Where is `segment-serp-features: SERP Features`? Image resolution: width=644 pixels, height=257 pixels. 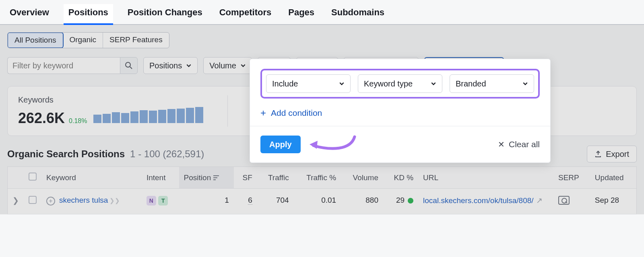
segment-serp-features: SERP Features is located at coordinates (136, 40).